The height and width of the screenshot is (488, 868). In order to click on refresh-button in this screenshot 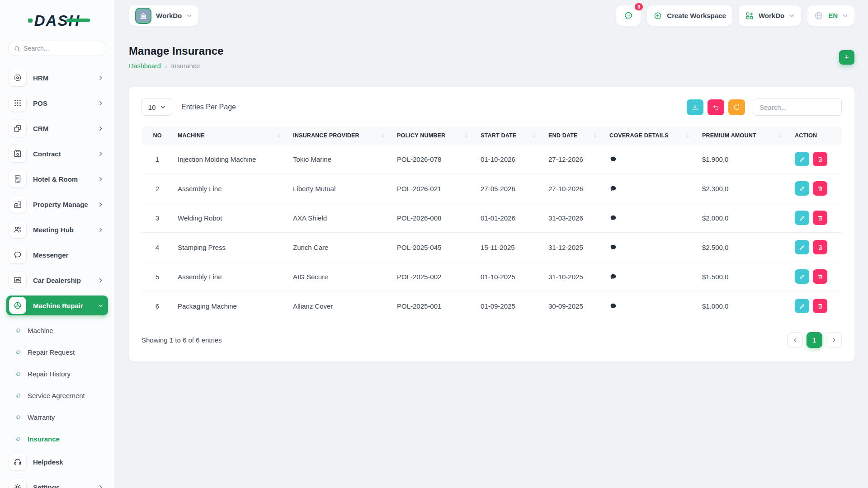, I will do `click(737, 108)`.